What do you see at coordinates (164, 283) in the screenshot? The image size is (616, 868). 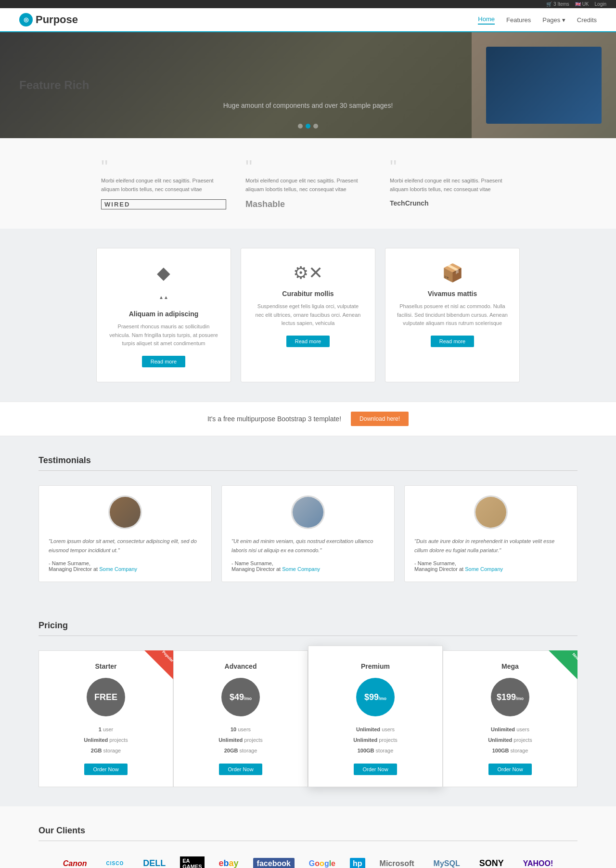 I see `diamond-icon: ◆▲▲` at bounding box center [164, 283].